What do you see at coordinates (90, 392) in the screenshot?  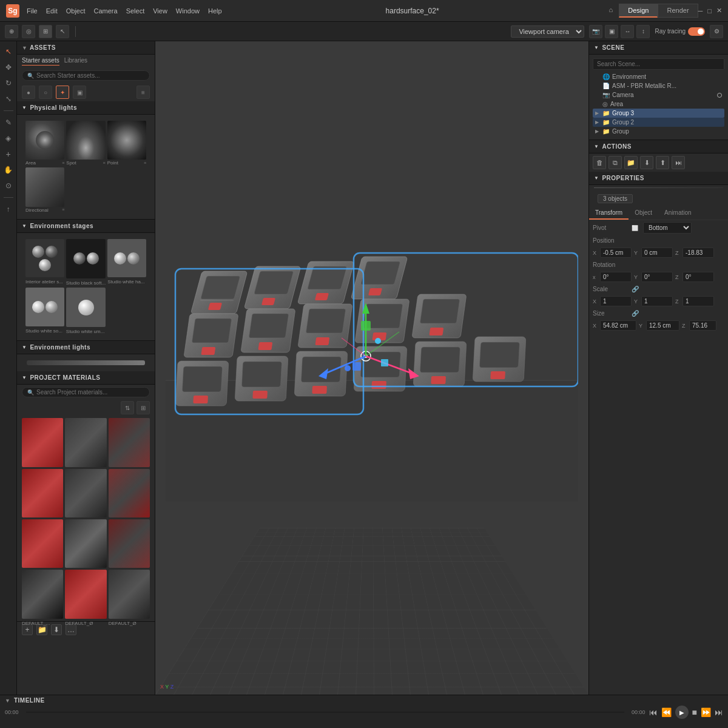 I see `pm-search-input` at bounding box center [90, 392].